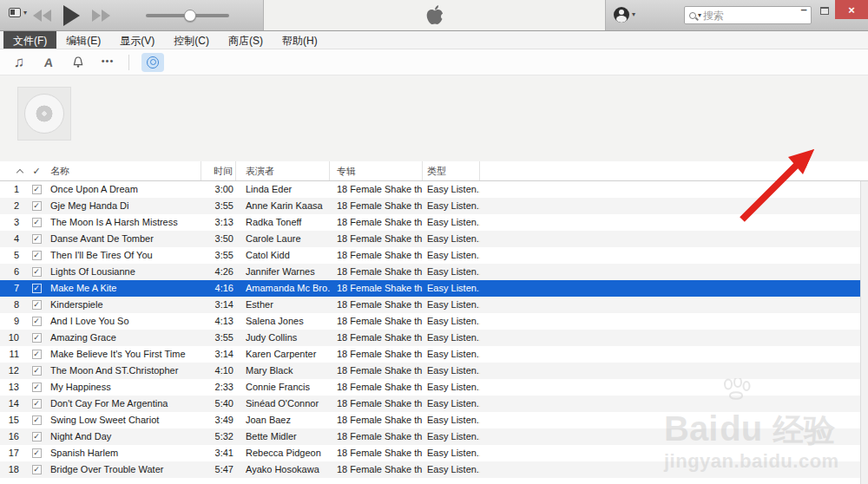 The image size is (868, 484). What do you see at coordinates (283, 171) in the screenshot?
I see `column-header-artist: 表演者` at bounding box center [283, 171].